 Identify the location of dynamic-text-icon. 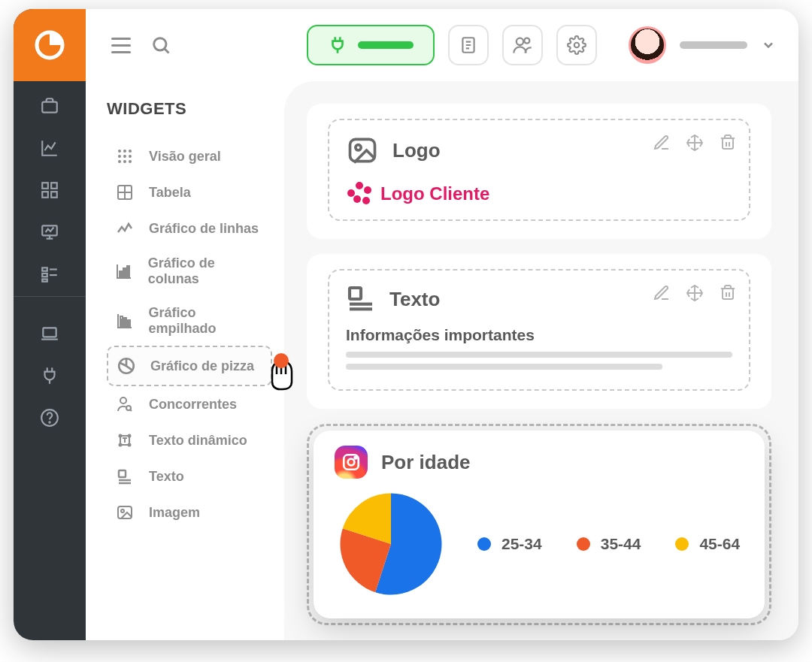
(125, 440).